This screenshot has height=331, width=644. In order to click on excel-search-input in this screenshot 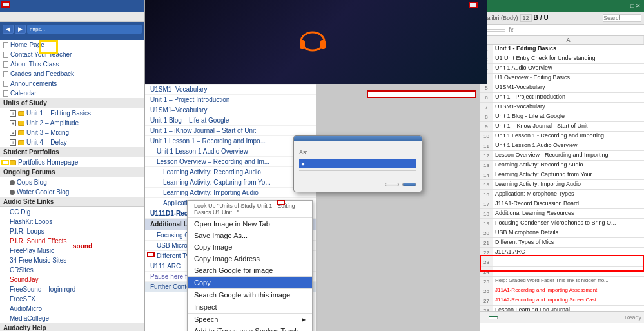, I will do `click(622, 18)`.